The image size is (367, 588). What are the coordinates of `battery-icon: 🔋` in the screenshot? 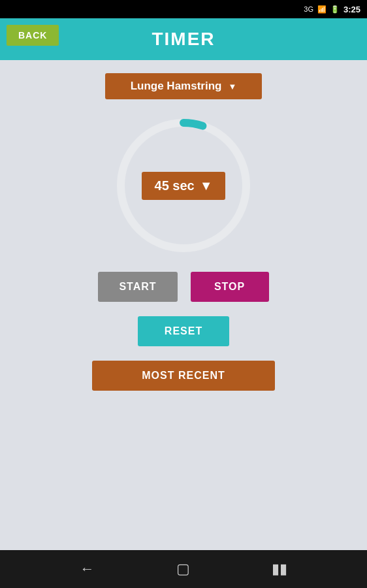 It's located at (335, 9).